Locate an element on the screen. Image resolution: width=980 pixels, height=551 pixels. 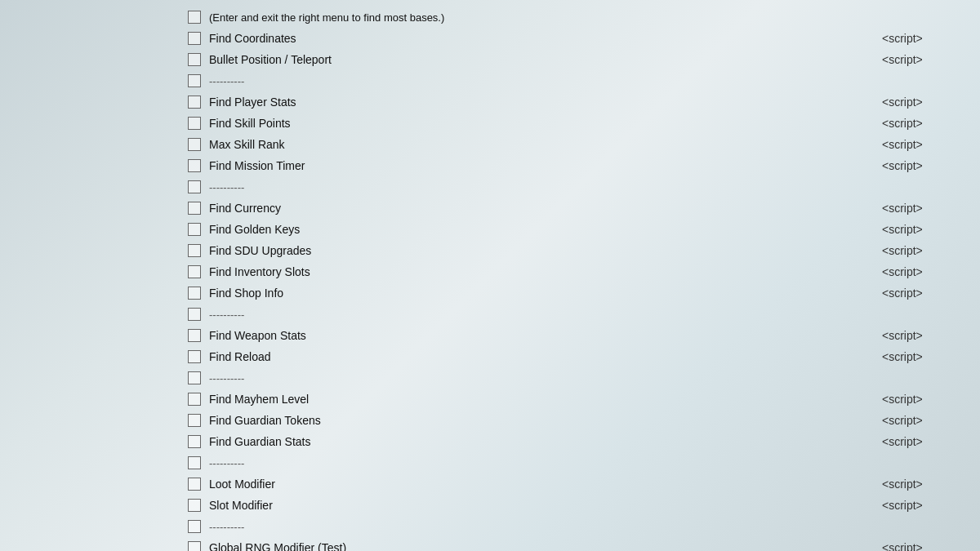
label-find-sdu-upgrades: Find SDU Upgrades is located at coordinates (546, 251).